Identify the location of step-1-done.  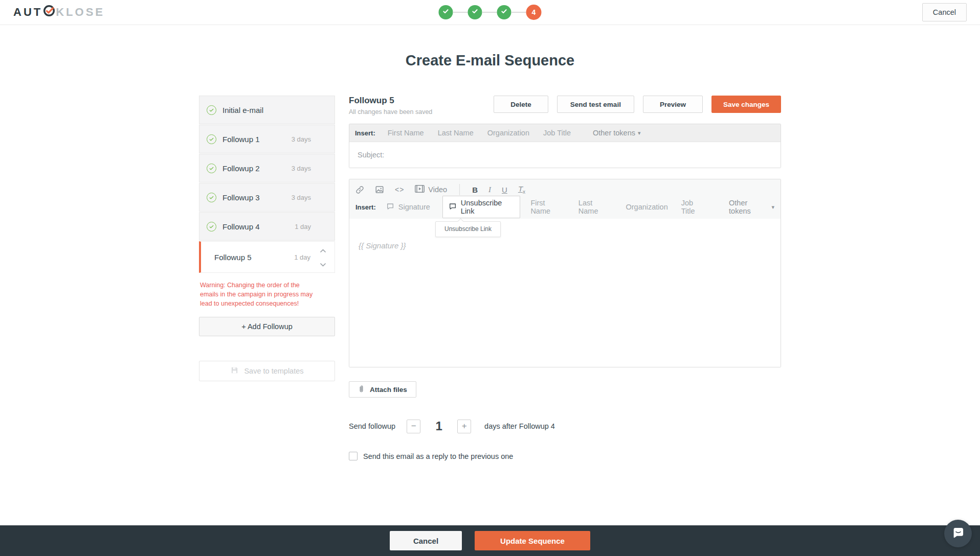
(446, 12).